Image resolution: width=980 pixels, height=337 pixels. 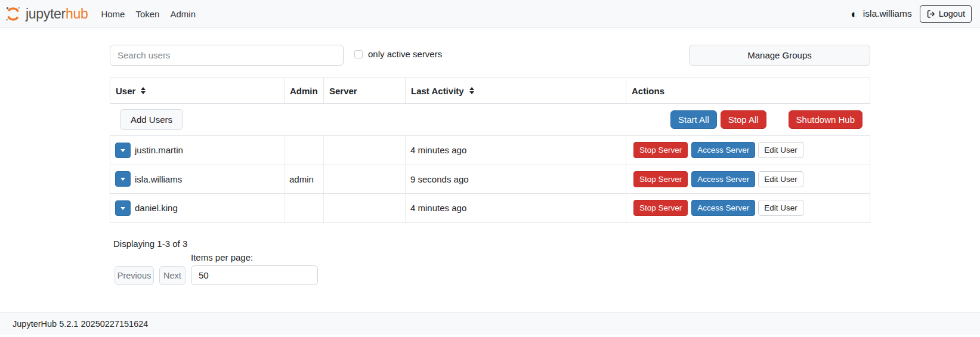 What do you see at coordinates (113, 14) in the screenshot?
I see `nav-link-home: Home` at bounding box center [113, 14].